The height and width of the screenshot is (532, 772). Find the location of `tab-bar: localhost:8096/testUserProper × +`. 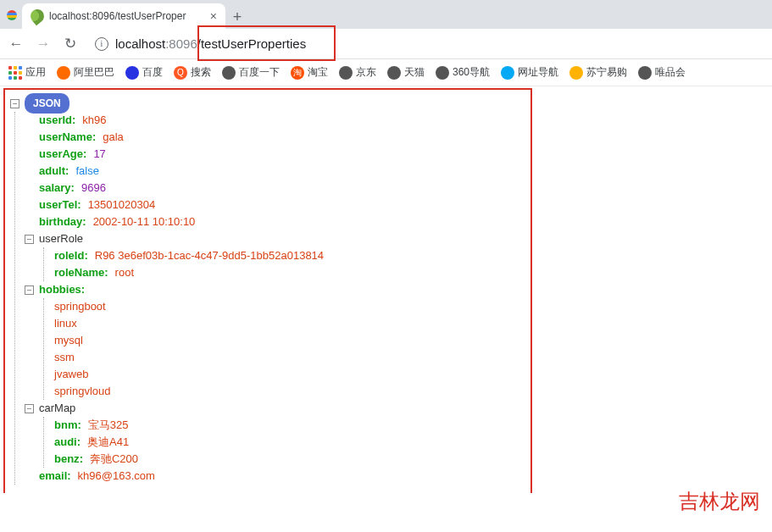

tab-bar: localhost:8096/testUserProper × + is located at coordinates (386, 14).